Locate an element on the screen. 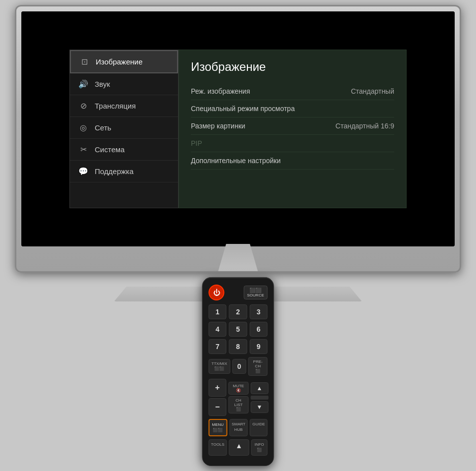  image-mode-value: Стандартный is located at coordinates (373, 91).